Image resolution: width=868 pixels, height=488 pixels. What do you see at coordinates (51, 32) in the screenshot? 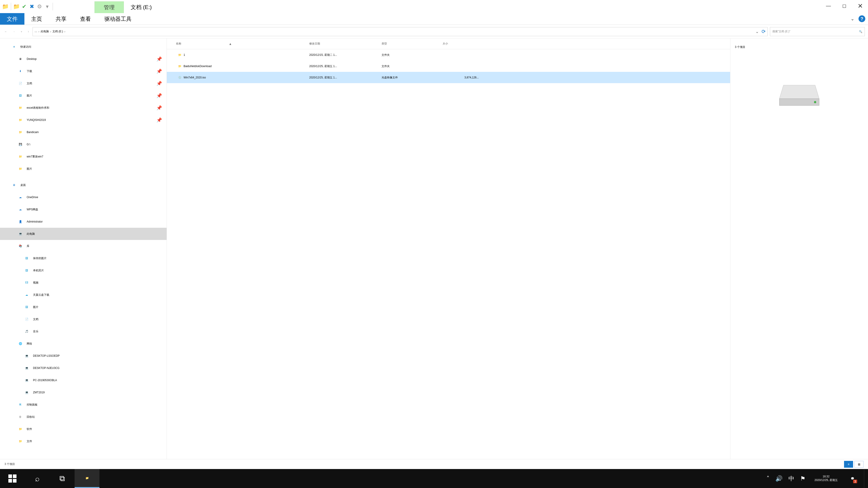
I see `chevron-right-icon: ›` at bounding box center [51, 32].